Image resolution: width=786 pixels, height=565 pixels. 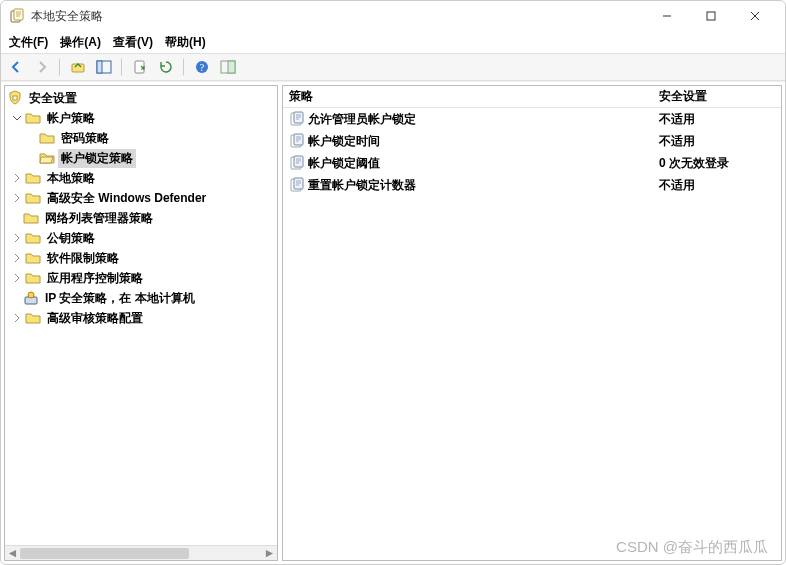 What do you see at coordinates (692, 548) in the screenshot?
I see `watermark: CSDN @奋斗的西瓜瓜` at bounding box center [692, 548].